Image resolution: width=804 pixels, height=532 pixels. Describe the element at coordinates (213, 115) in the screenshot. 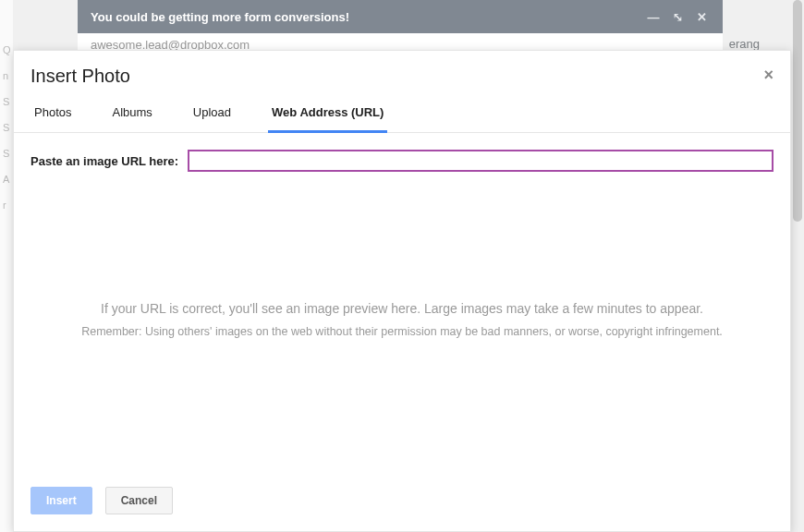

I see `tab-upload: Upload` at that location.